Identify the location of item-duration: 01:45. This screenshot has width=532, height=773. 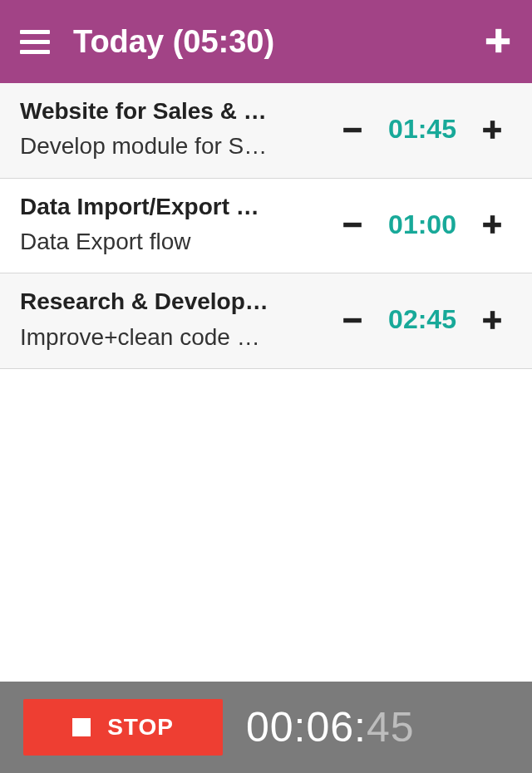
(422, 130).